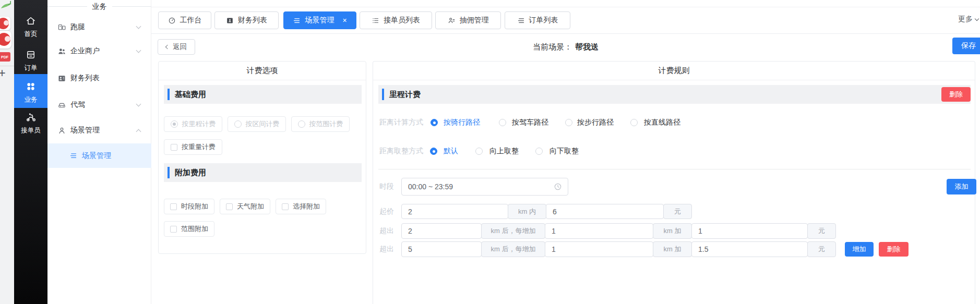 The width and height of the screenshot is (980, 304). I want to click on radio-walking-path, so click(569, 123).